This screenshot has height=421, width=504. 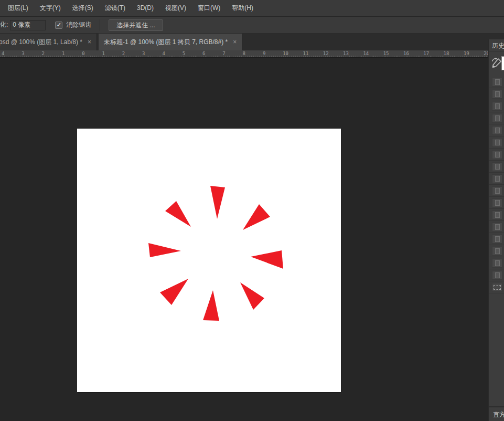 I want to click on menu-item-type: 文字(Y), so click(x=50, y=8).